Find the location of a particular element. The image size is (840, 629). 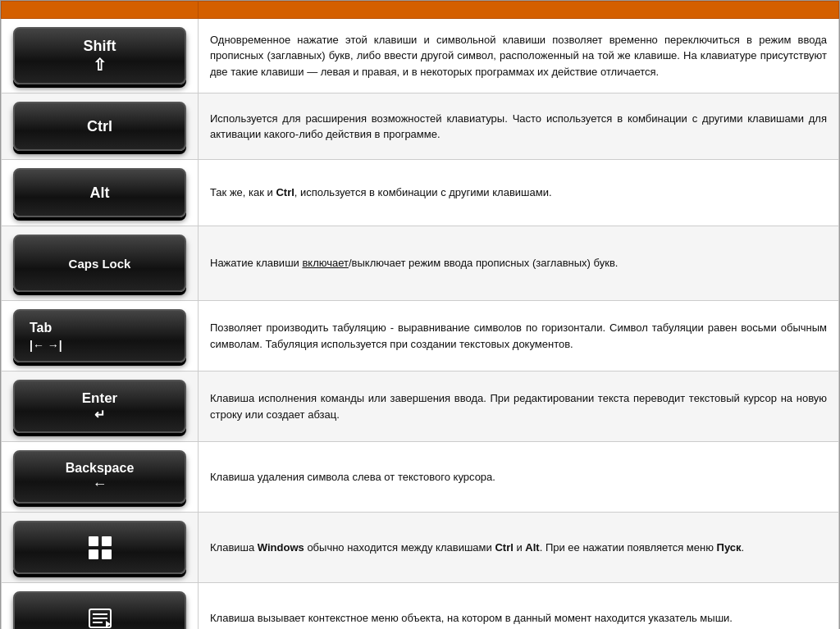

table-row: Backspace←Клавиша удаления символа слева… is located at coordinates (420, 477).